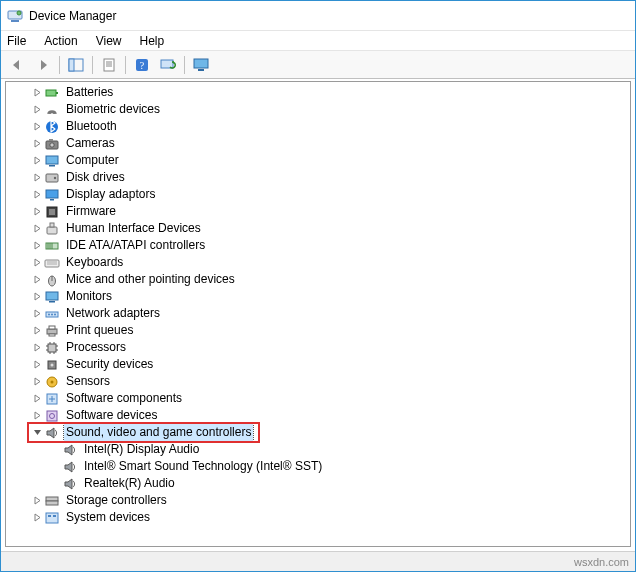 The height and width of the screenshot is (572, 636). Describe the element at coordinates (15, 16) in the screenshot. I see `app-icon` at that location.